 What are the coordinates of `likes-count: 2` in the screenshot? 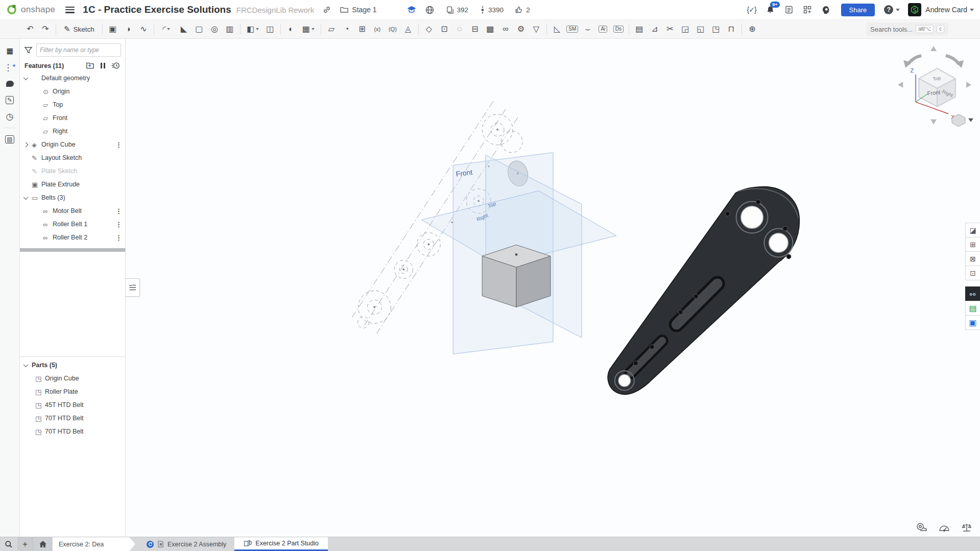 It's located at (522, 10).